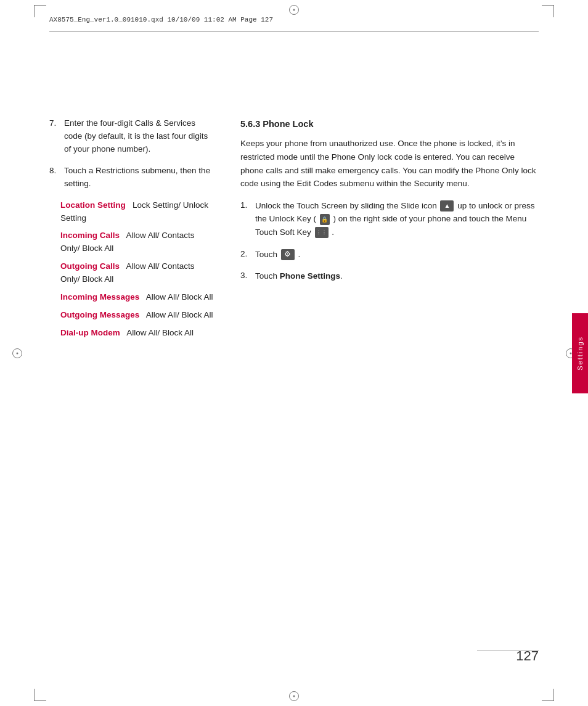 The width and height of the screenshot is (588, 706). Describe the element at coordinates (277, 255) in the screenshot. I see `right-item2-text: Touch .` at that location.